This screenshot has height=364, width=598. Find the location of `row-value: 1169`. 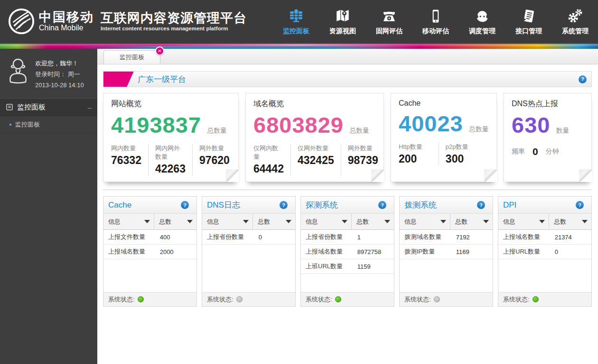

row-value: 1169 is located at coordinates (472, 252).